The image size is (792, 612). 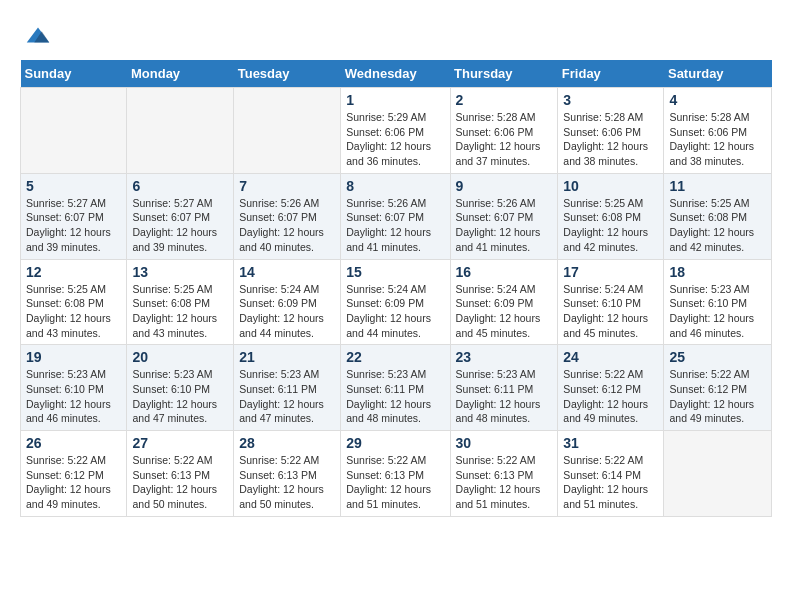 I want to click on logo, so click(x=36, y=35).